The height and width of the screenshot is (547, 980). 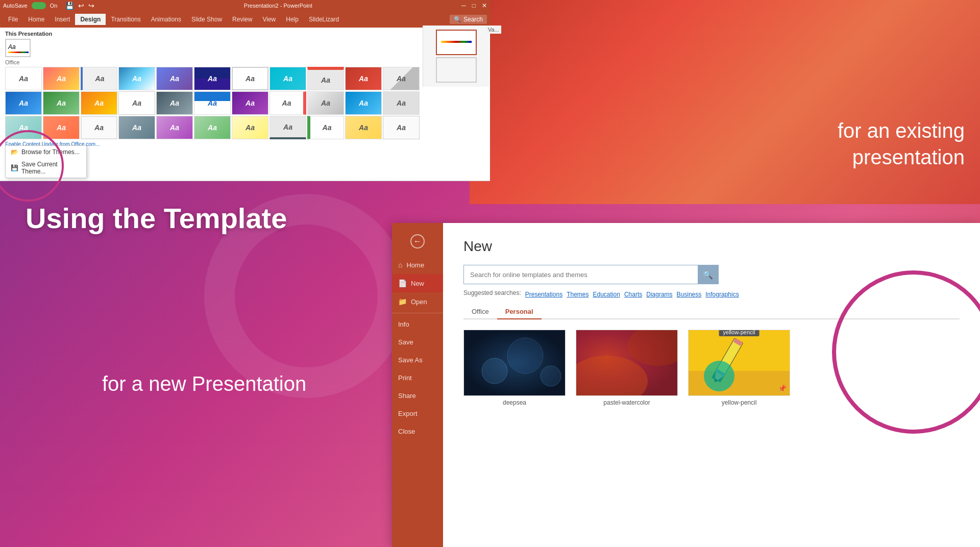 I want to click on sidebar-print: Print, so click(x=418, y=378).